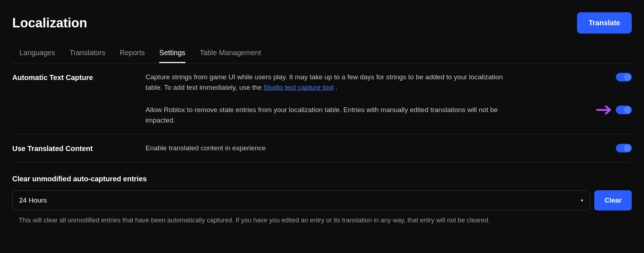 The width and height of the screenshot is (644, 253). I want to click on tab-languages: Languages, so click(37, 53).